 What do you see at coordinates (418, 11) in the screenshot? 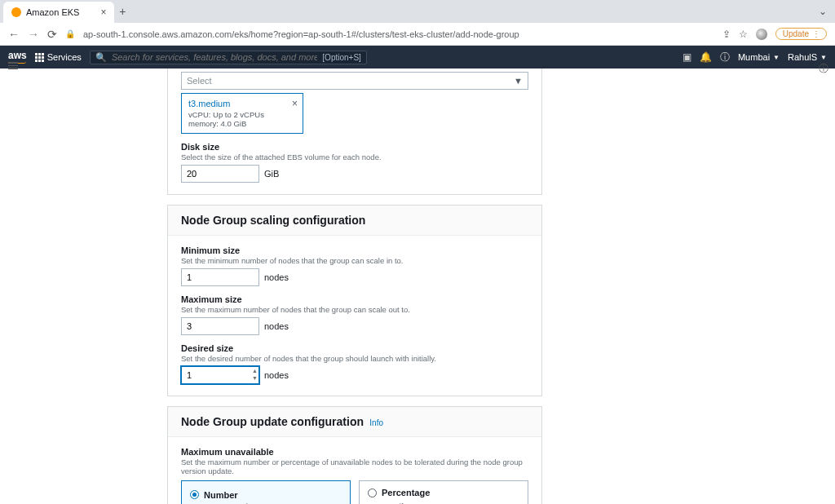
I see `tab-strip: Amazon EKS × + ⌄` at bounding box center [418, 11].